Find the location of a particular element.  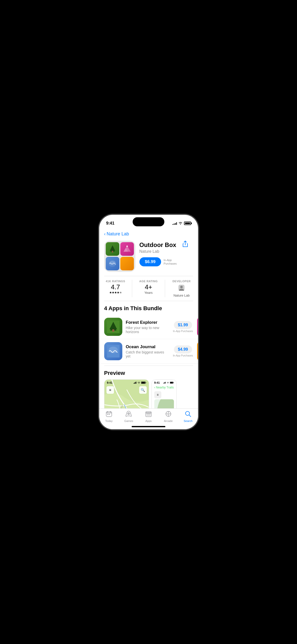

phone-frame: 9:41 ‹ Nature Lab is located at coordinates (148, 322).